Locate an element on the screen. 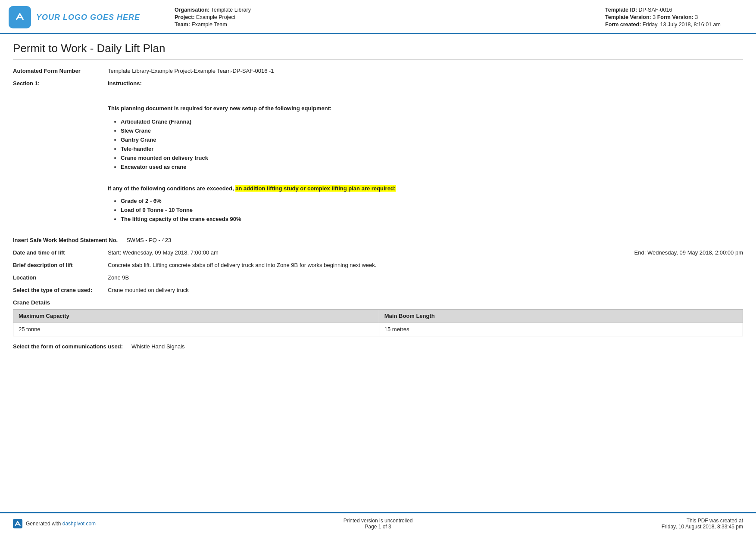 The image size is (756, 534). communications-value: Whistle Hand Signals is located at coordinates (437, 346).